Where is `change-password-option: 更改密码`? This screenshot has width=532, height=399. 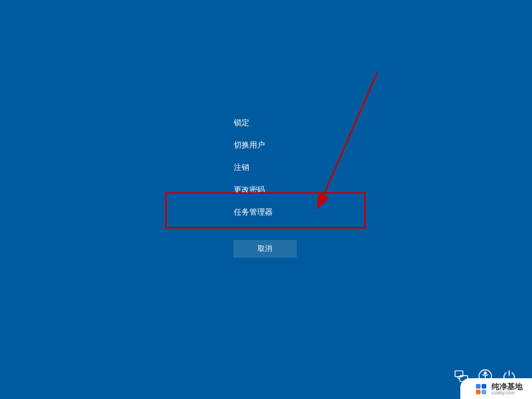 change-password-option: 更改密码 is located at coordinates (254, 190).